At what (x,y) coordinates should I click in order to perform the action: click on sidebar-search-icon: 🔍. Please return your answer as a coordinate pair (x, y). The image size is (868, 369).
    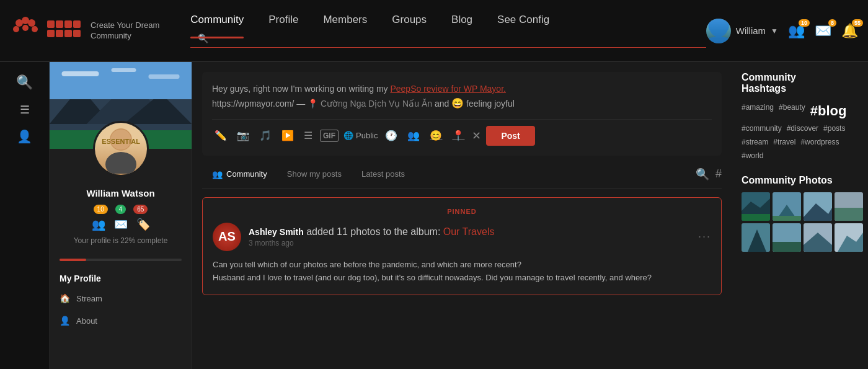
    Looking at the image, I should click on (25, 82).